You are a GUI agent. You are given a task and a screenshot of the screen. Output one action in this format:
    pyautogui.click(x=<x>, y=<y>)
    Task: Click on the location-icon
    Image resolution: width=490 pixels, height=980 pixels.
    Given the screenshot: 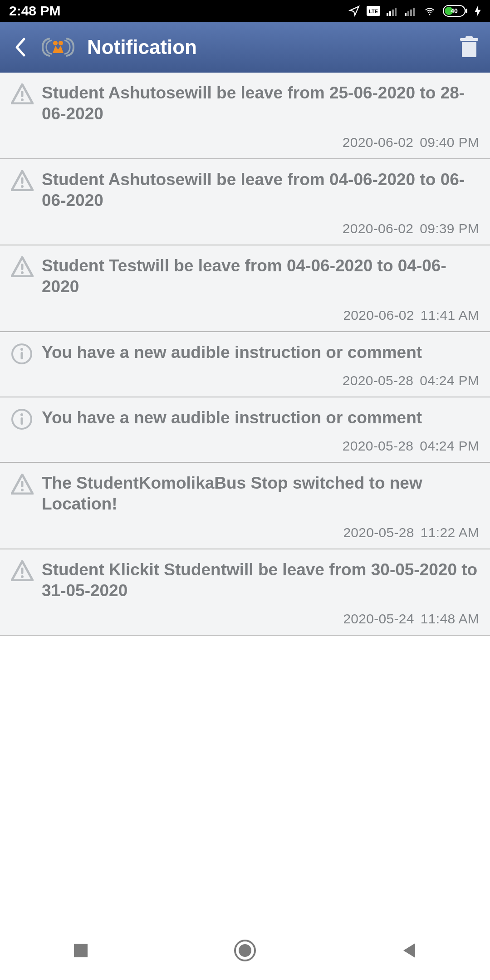 What is the action you would take?
    pyautogui.click(x=354, y=11)
    